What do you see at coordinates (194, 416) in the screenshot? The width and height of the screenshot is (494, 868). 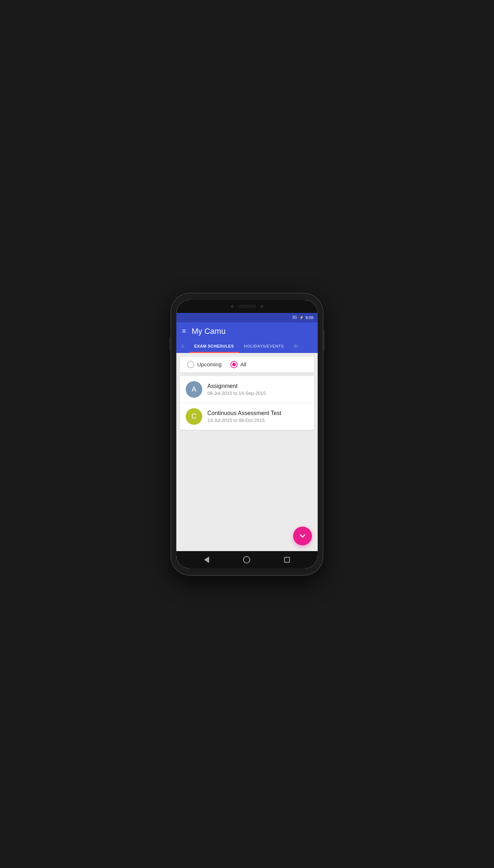 I see `avatar-cat: C` at bounding box center [194, 416].